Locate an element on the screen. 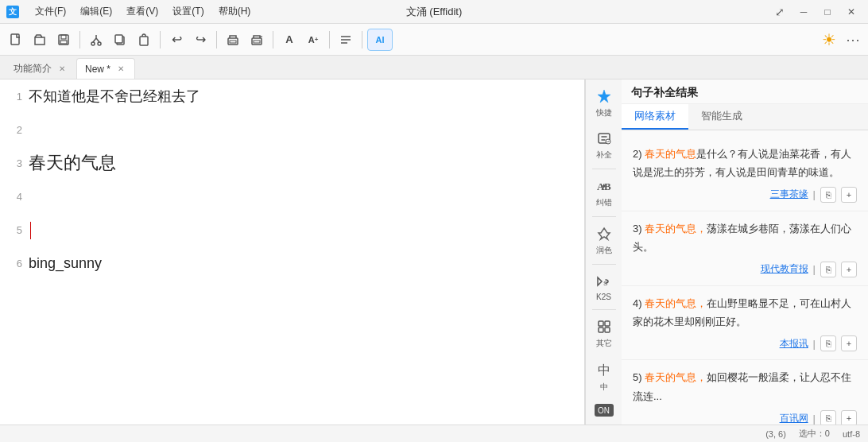 The image size is (868, 442). tool-other: 其它 is located at coordinates (604, 334).